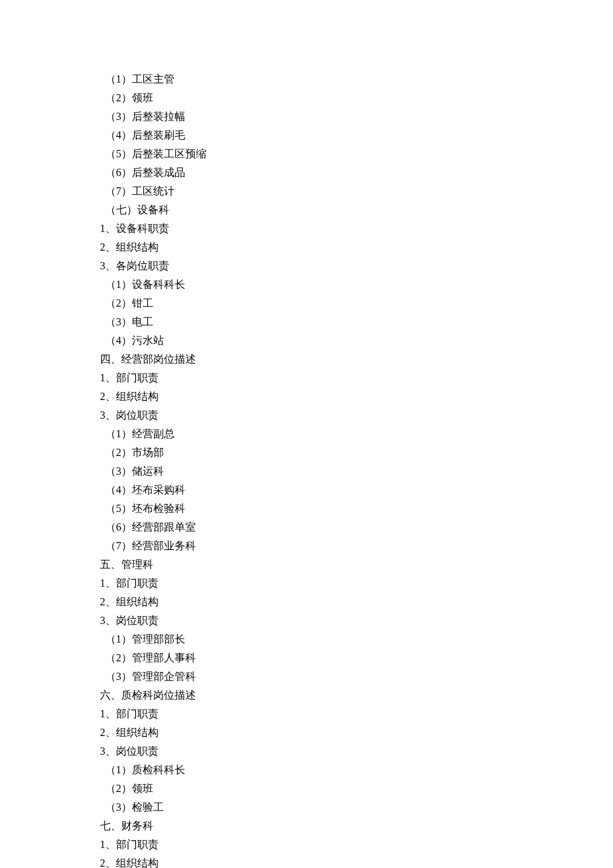 The height and width of the screenshot is (868, 613). I want to click on outline-line: （2）管理部人事科, so click(300, 658).